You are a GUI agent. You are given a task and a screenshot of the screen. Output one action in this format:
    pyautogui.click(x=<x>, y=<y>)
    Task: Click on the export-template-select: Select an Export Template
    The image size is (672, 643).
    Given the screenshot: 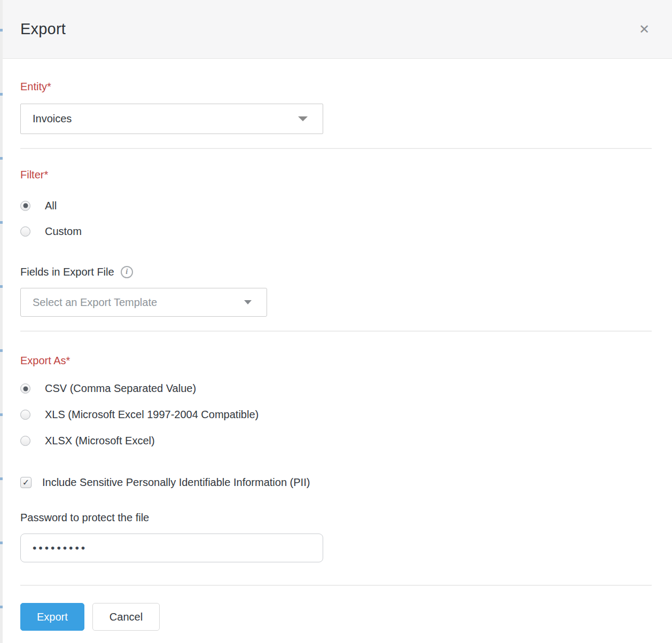 What is the action you would take?
    pyautogui.click(x=144, y=302)
    